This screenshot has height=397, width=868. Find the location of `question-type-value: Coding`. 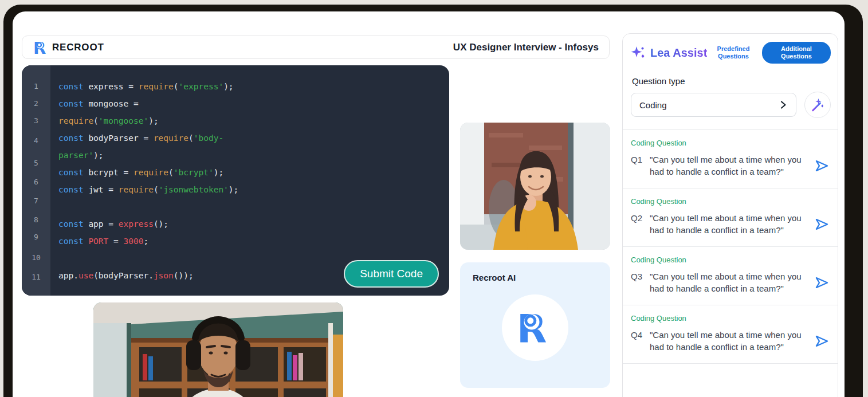

question-type-value: Coding is located at coordinates (653, 105).